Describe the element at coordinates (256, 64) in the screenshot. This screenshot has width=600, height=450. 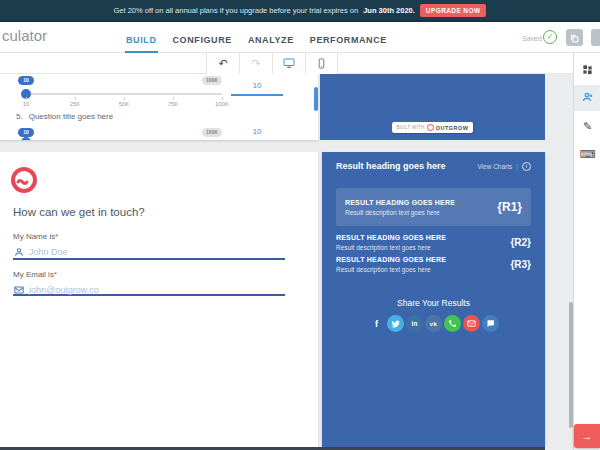
I see `redo-button: ↷` at that location.